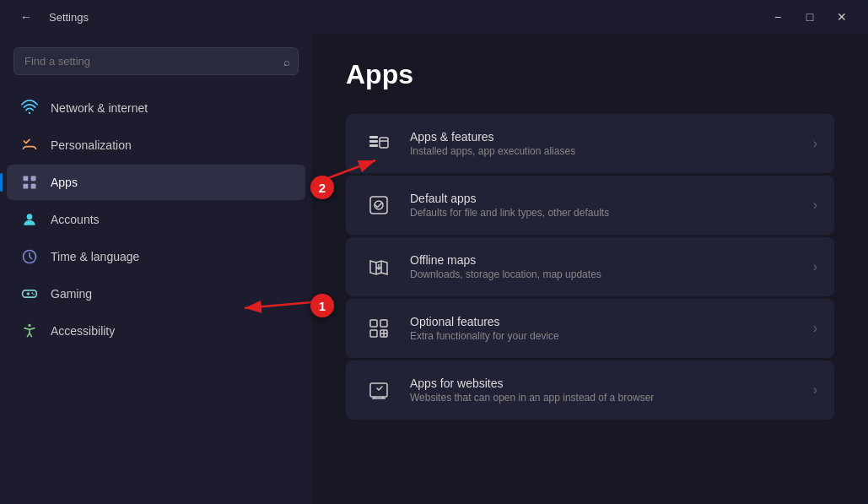 The image size is (868, 504). I want to click on optional-features-title: Optional features, so click(604, 322).